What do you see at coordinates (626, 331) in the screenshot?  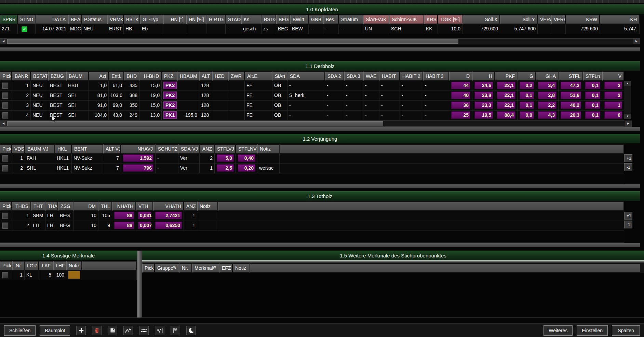 I see `spalten-button: Spalten` at bounding box center [626, 331].